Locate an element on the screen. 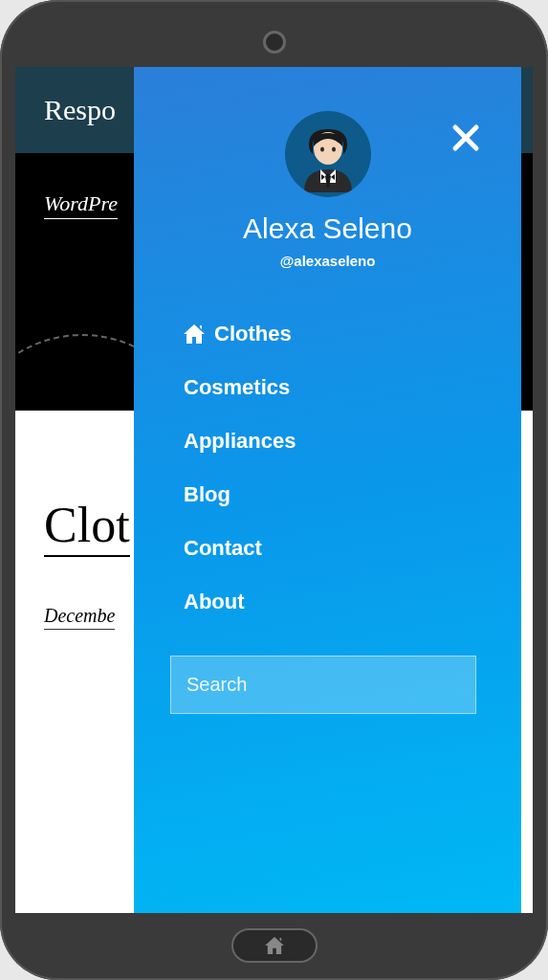 This screenshot has width=548, height=980. menu-item-blog: Blog is located at coordinates (339, 495).